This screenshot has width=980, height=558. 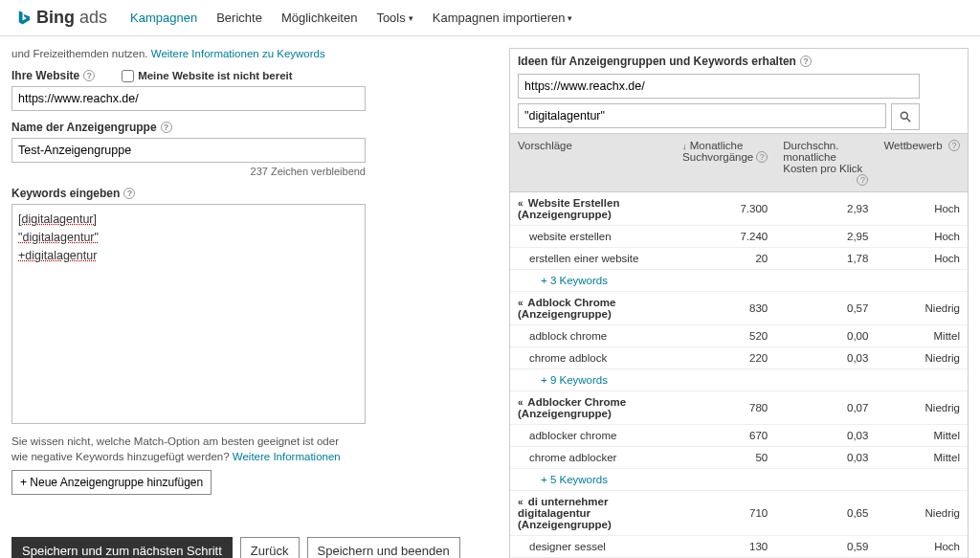 What do you see at coordinates (905, 117) in the screenshot?
I see `search-button` at bounding box center [905, 117].